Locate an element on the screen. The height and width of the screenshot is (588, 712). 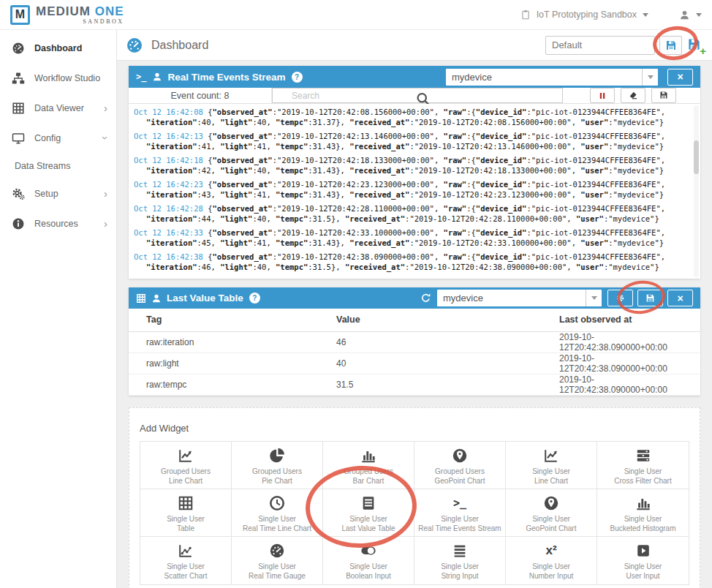
save-as-new-dashboard-button: + is located at coordinates (695, 45).